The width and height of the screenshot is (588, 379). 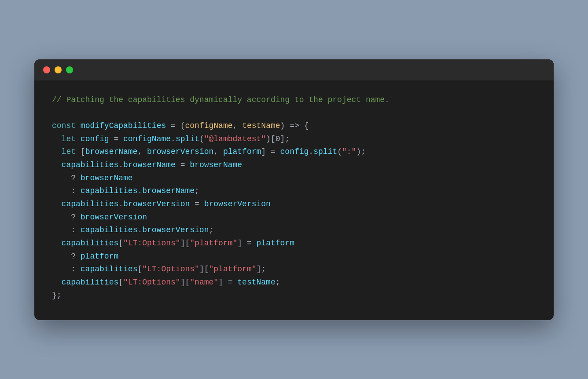 I want to click on code-line-9: : capabilities.browserVersion;, so click(x=294, y=230).